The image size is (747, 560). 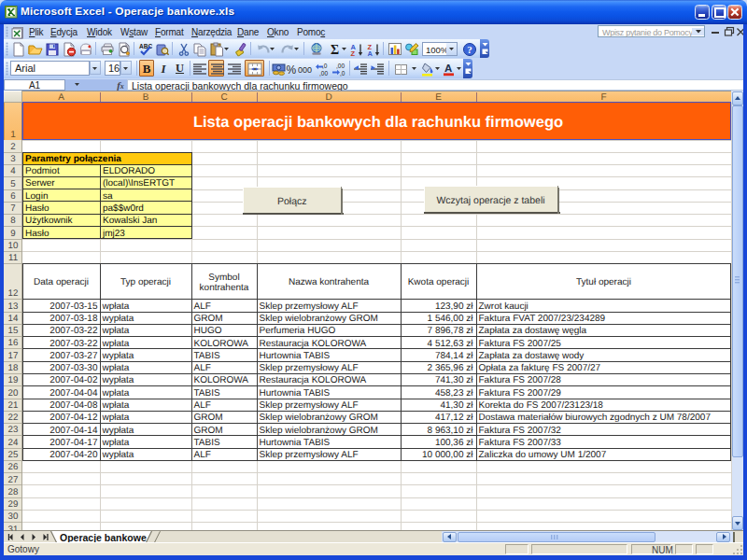 I want to click on svg-text: Login, so click(x=36, y=196).